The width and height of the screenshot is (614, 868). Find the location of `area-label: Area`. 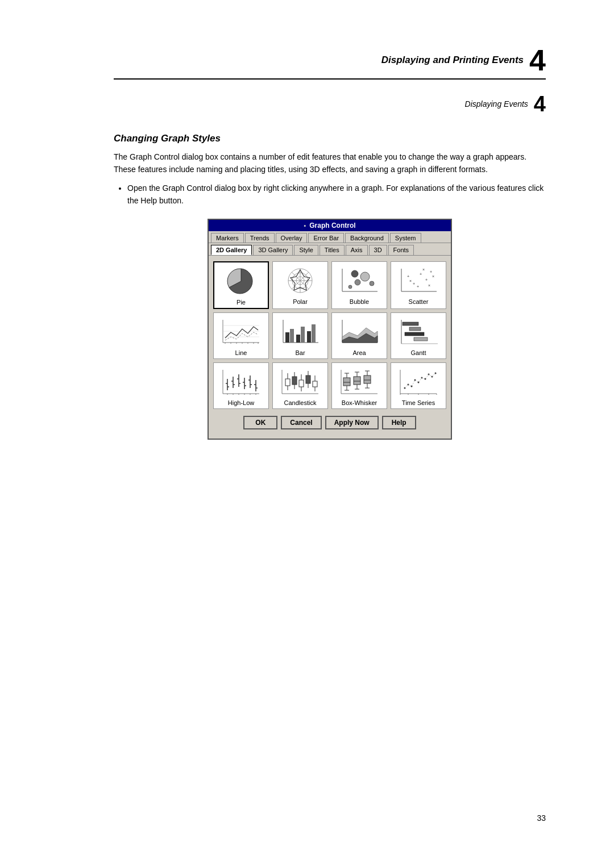

area-label: Area is located at coordinates (359, 353).